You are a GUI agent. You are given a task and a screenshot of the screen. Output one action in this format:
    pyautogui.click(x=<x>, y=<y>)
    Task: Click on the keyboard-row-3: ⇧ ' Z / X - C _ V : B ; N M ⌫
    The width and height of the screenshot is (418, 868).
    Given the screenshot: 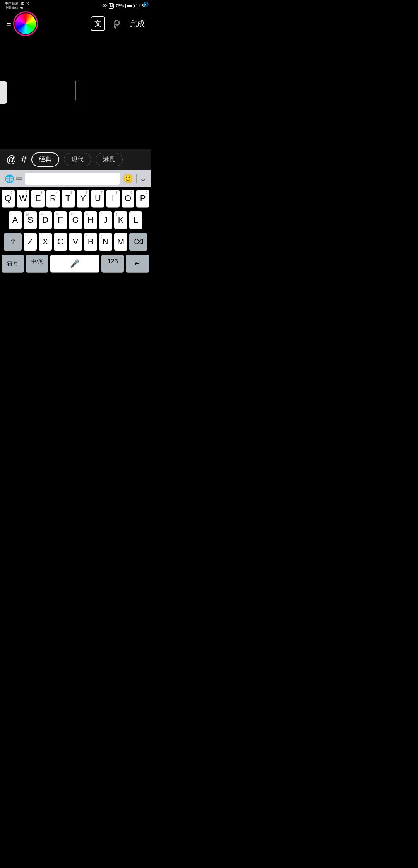 What is the action you would take?
    pyautogui.click(x=75, y=242)
    